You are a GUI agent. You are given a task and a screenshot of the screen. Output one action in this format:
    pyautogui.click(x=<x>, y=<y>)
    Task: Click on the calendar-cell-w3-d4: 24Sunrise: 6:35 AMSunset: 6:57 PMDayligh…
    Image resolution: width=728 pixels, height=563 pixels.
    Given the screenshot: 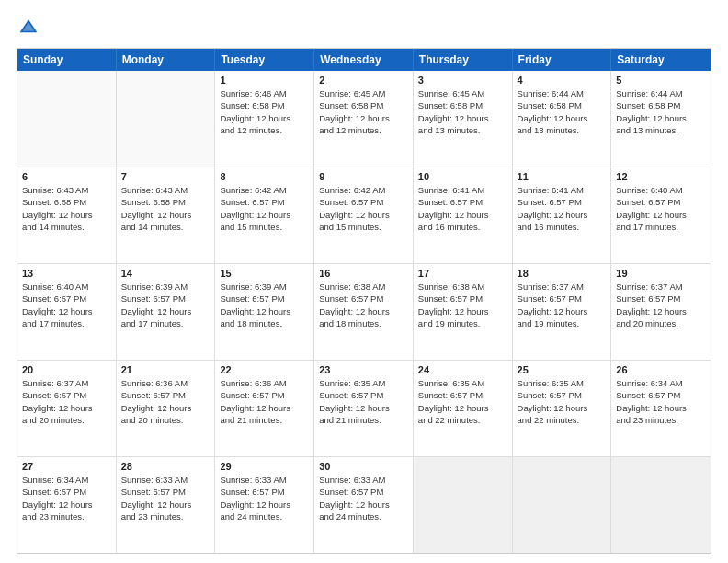 What is the action you would take?
    pyautogui.click(x=463, y=408)
    